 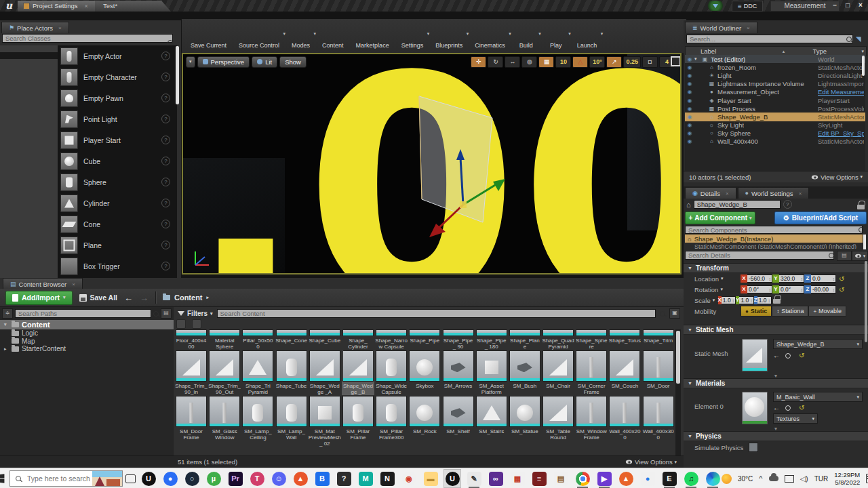 What do you see at coordinates (224, 340) in the screenshot?
I see `asset-item: Material Sphere` at bounding box center [224, 340].